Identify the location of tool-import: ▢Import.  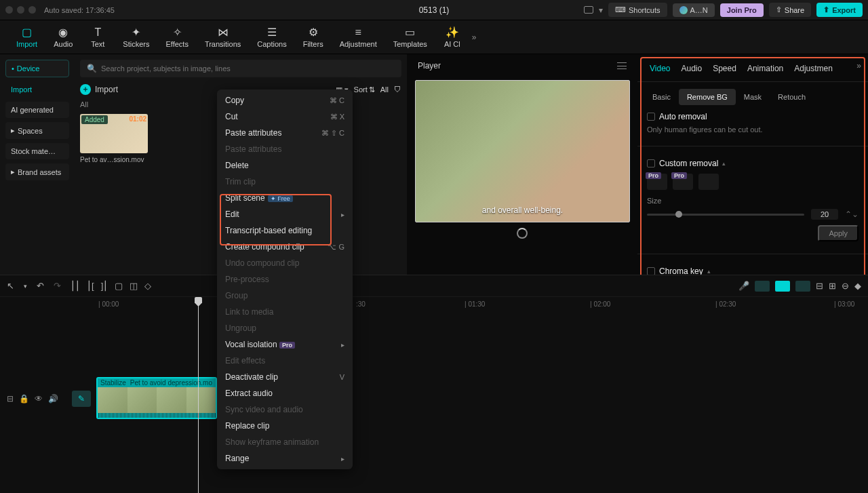
(27, 37).